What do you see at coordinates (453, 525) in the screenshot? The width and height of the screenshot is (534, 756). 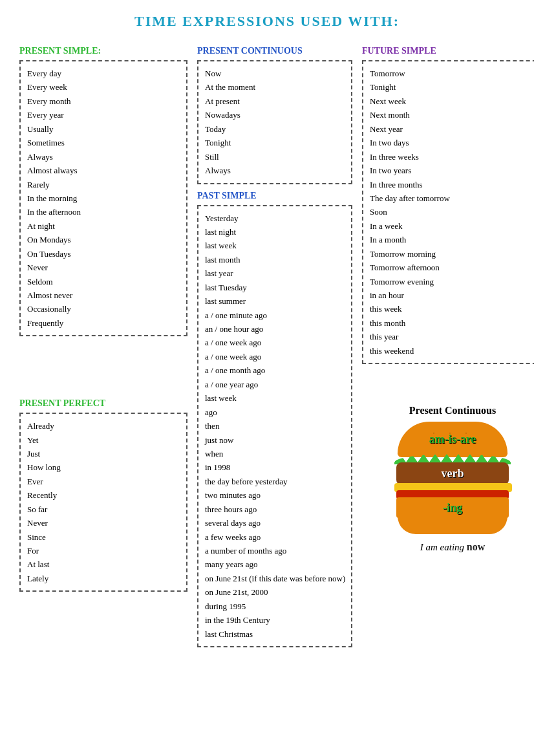 I see `bun-bottom` at bounding box center [453, 525].